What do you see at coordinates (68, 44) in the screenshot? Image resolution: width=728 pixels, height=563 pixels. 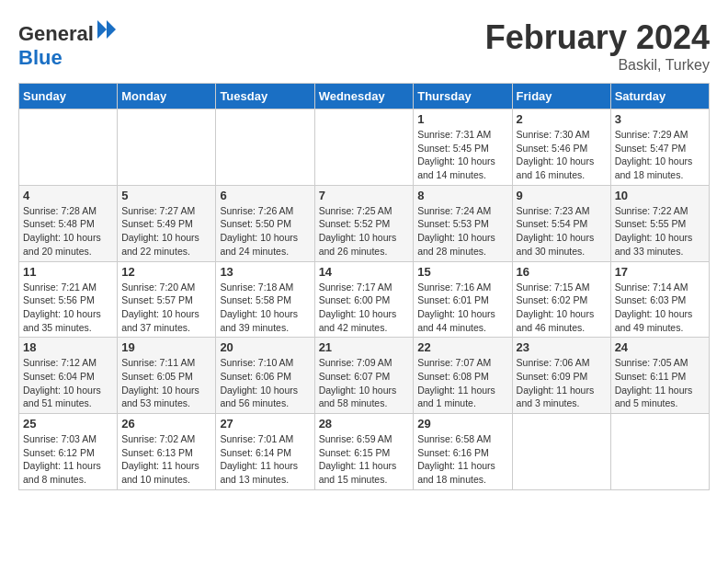 I see `logo-text: General Blue` at bounding box center [68, 44].